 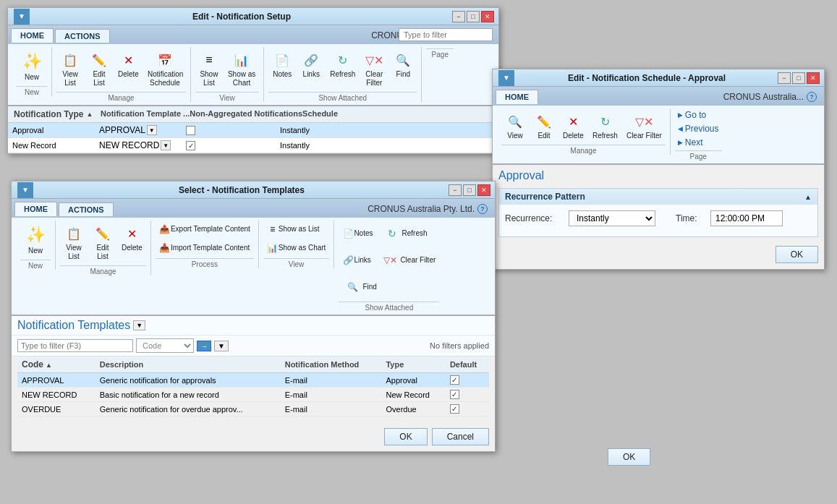 I want to click on filter-expand-btn: ▼, so click(x=221, y=346).